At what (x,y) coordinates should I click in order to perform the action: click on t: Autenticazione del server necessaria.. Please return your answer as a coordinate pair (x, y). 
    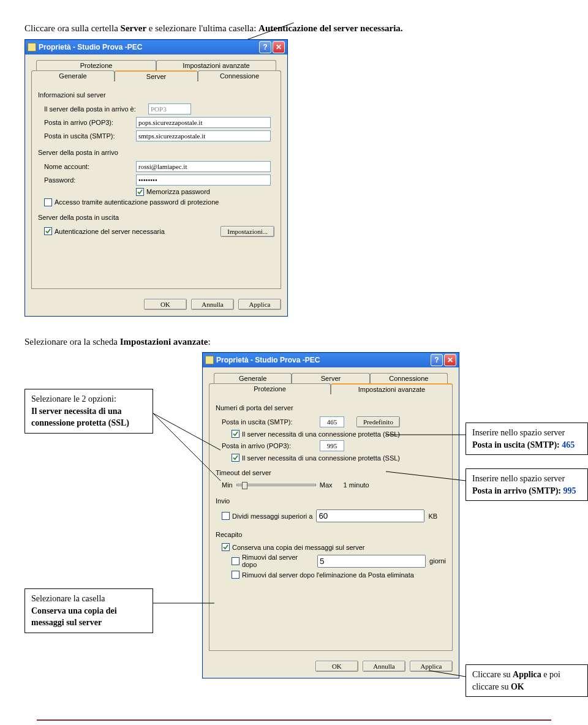
    Looking at the image, I should click on (331, 28).